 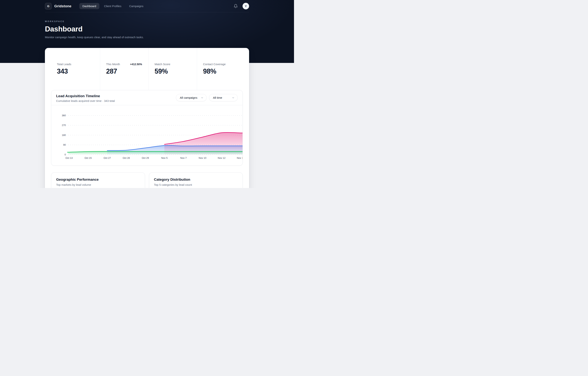 What do you see at coordinates (127, 71) in the screenshot?
I see `stat-value: 287` at bounding box center [127, 71].